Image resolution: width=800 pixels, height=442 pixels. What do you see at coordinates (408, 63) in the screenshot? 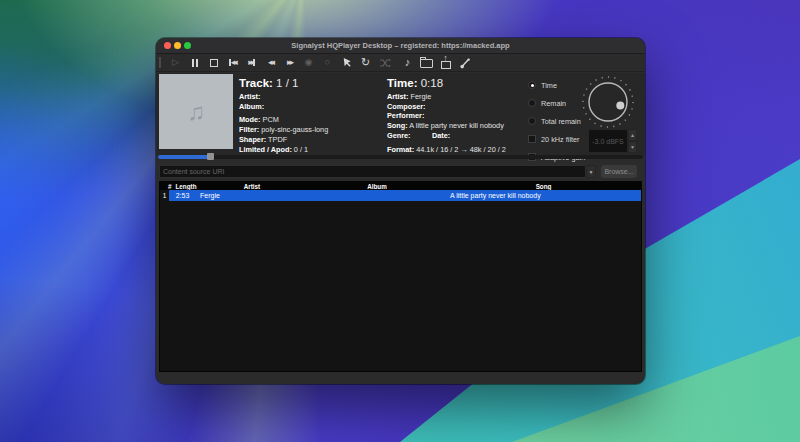
I see `load-track-button: ♪` at bounding box center [408, 63].